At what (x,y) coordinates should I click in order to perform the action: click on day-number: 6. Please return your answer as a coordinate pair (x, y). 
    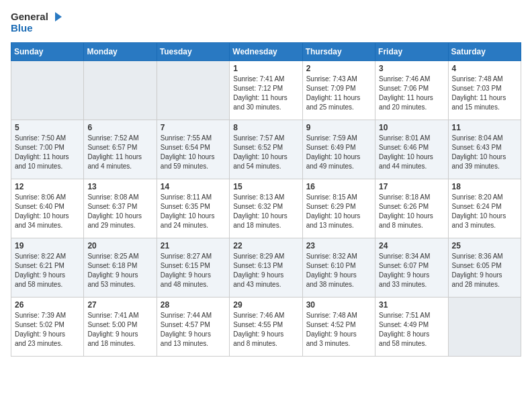
    Looking at the image, I should click on (120, 128).